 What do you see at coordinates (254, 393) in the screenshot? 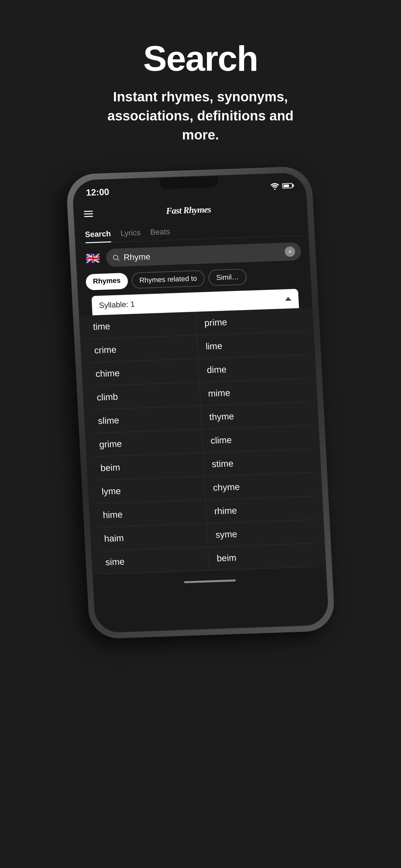
I see `list-item: mime` at bounding box center [254, 393].